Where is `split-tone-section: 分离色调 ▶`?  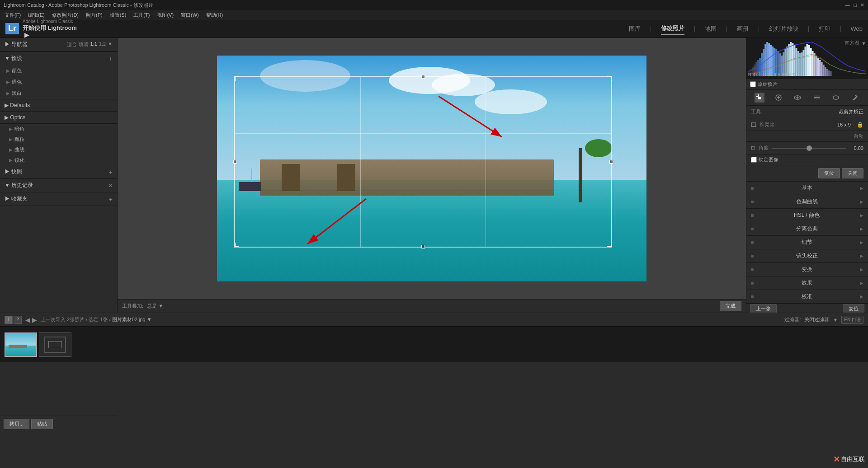
split-tone-section: 分离色调 ▶ is located at coordinates (807, 229).